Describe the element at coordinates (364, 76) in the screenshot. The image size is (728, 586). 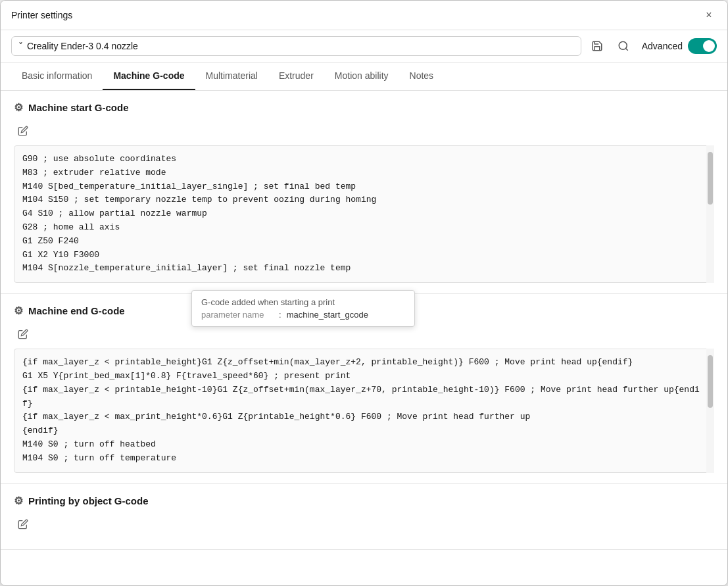
I see `tabs-bar: Basic information Machine G-code Multima…` at that location.